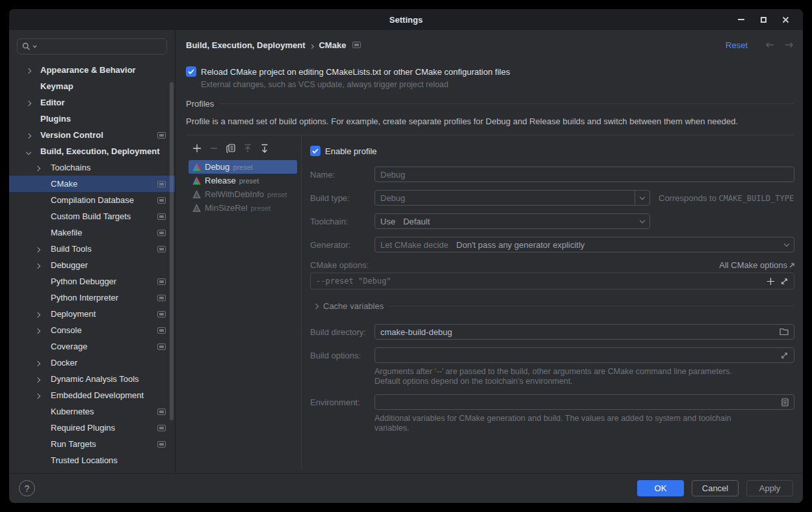 This screenshot has width=812, height=512. I want to click on sidebar-item-label: Editor, so click(53, 103).